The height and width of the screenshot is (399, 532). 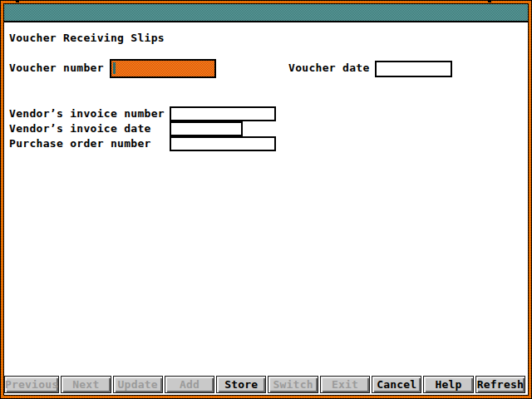 I want to click on help-button: Help, so click(x=448, y=384).